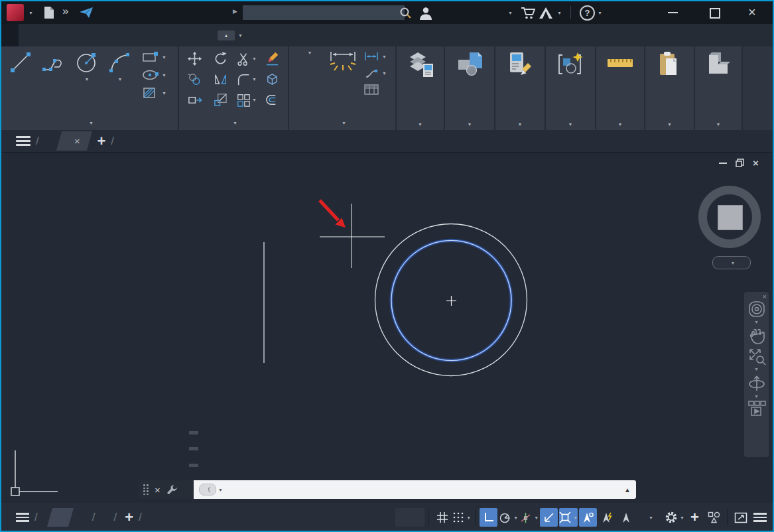  What do you see at coordinates (154, 75) in the screenshot?
I see `ellipse-button: ▼` at bounding box center [154, 75].